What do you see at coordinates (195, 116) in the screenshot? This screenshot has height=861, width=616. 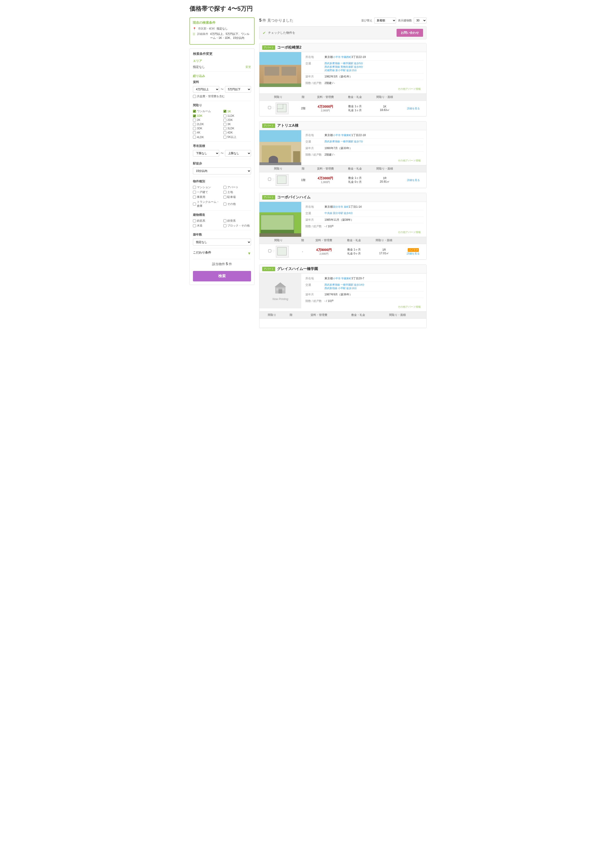 I see `madori-1dk-checkbox` at bounding box center [195, 116].